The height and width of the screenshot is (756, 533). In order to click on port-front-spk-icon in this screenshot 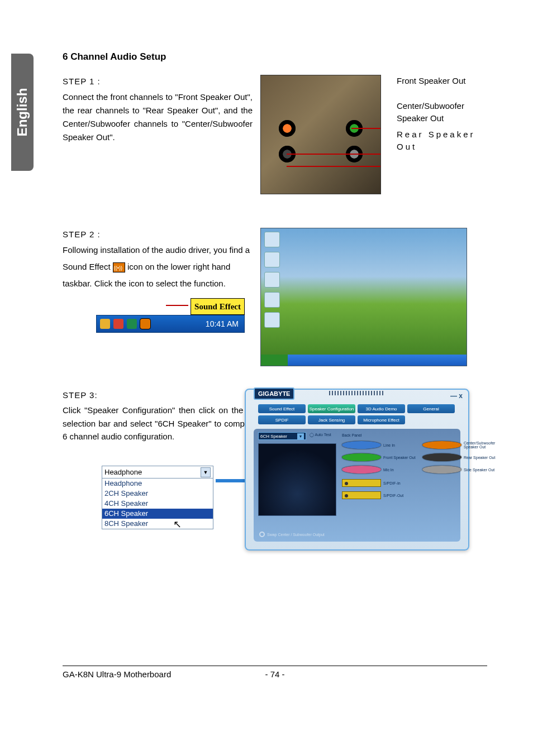, I will do `click(361, 457)`.